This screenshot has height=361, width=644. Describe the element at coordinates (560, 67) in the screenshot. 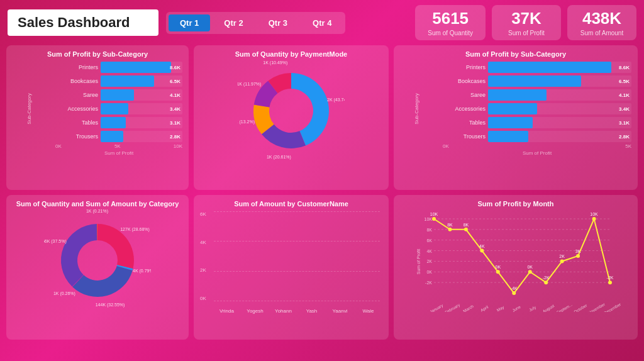

I see `hbar-track: 8.6K` at that location.